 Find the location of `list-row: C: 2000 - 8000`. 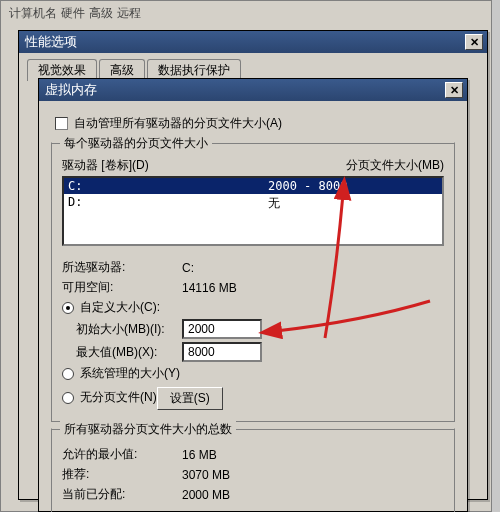

list-row: C: 2000 - 8000 is located at coordinates (253, 186).